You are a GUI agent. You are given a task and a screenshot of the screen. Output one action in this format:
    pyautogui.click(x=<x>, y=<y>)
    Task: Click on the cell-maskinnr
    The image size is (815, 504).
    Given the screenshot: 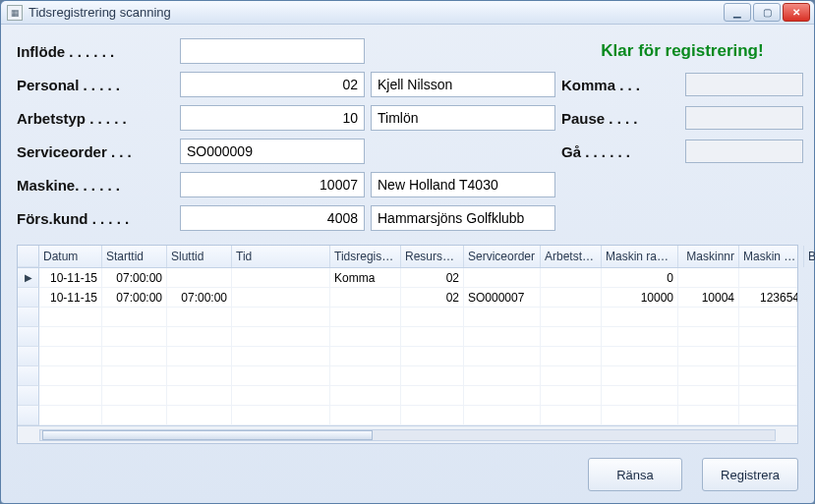 What is the action you would take?
    pyautogui.click(x=709, y=278)
    